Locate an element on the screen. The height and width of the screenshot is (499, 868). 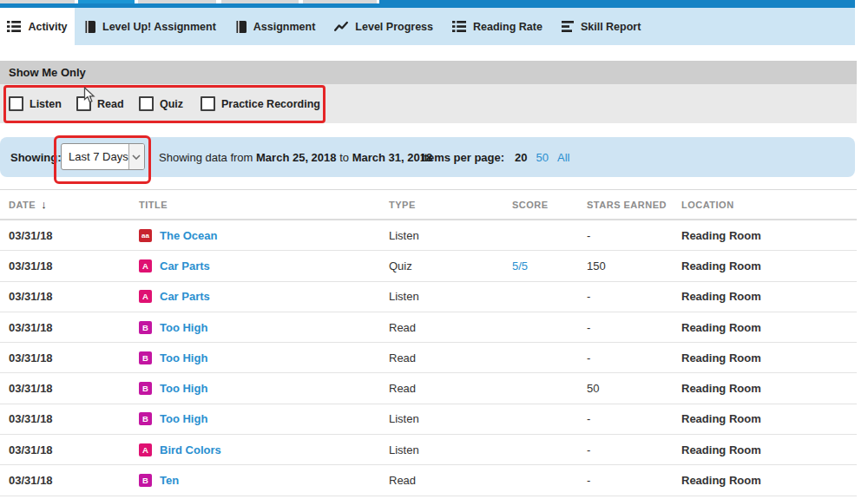
cell-title: ABird Colors is located at coordinates (256, 450).